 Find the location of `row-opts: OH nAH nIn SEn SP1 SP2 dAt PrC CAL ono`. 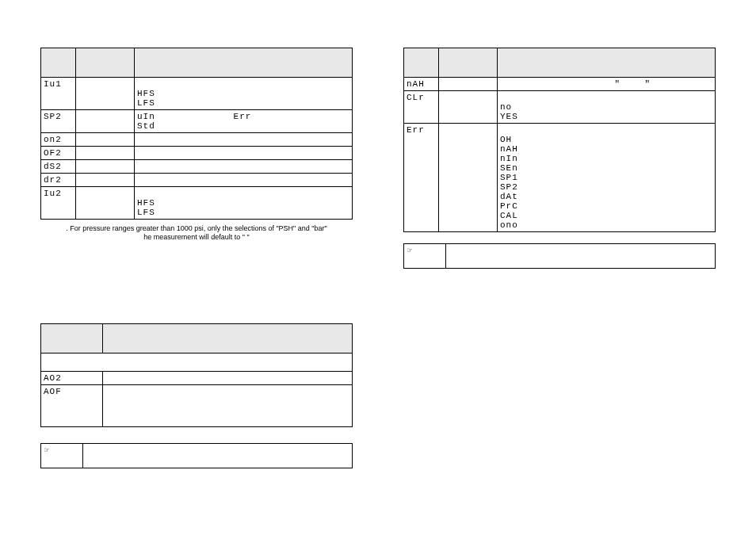

row-opts: OH nAH nIn SEn SP1 SP2 dAt PrC CAL ono is located at coordinates (607, 178).